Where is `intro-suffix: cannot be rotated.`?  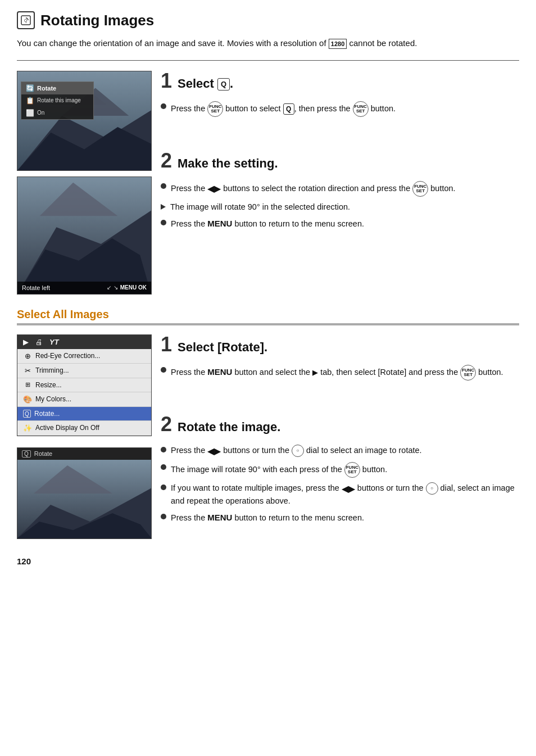
intro-suffix: cannot be rotated. is located at coordinates (383, 43).